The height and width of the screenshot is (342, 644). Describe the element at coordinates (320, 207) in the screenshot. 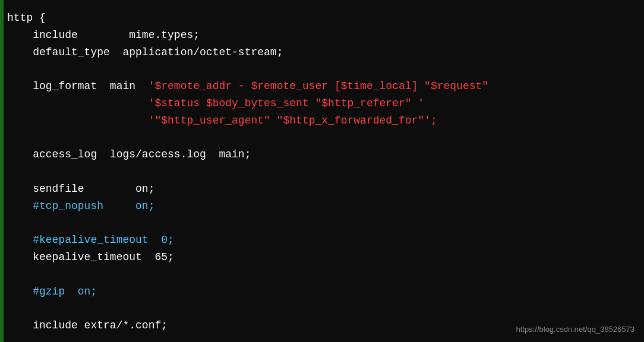

I see `code-line: #tcp_nopush on;` at that location.